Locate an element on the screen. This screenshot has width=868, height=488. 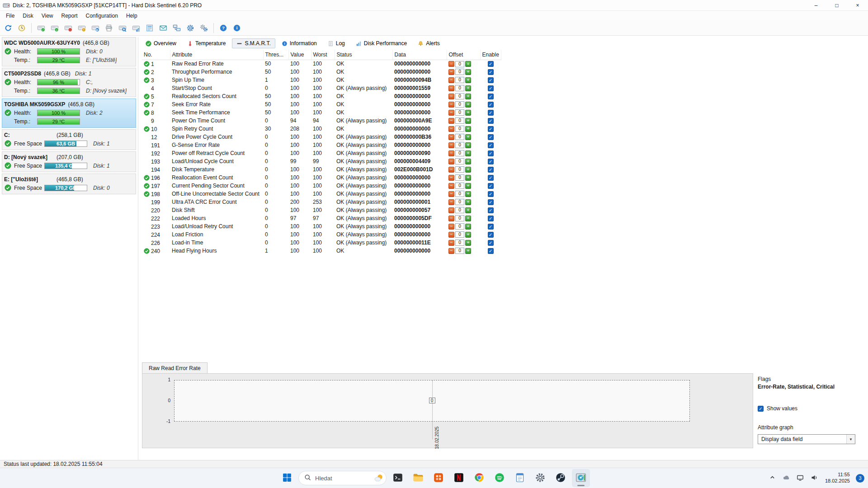
tray-clock: 11:5518.02.2025 is located at coordinates (837, 478).